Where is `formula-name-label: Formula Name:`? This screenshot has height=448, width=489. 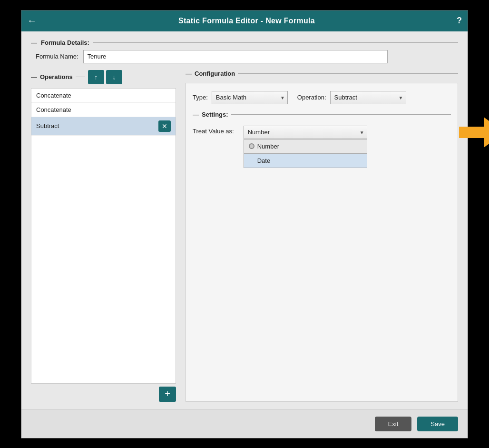 formula-name-label: Formula Name: is located at coordinates (57, 56).